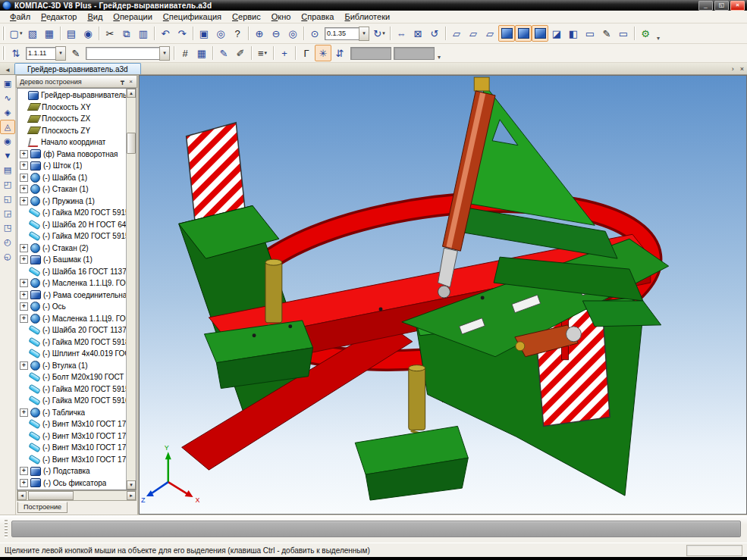 This screenshot has width=747, height=560. What do you see at coordinates (123, 82) in the screenshot?
I see `pin-icon: ┳` at bounding box center [123, 82].